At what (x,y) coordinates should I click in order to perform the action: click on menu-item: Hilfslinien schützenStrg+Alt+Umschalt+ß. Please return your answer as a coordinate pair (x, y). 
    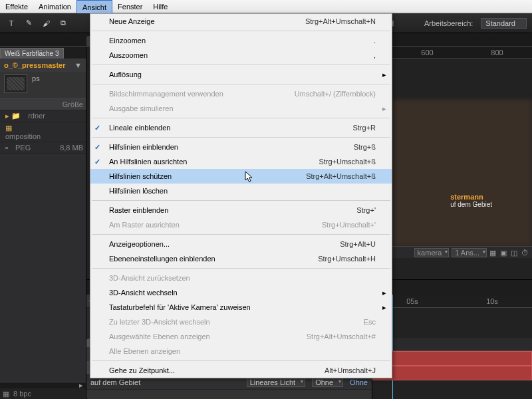
    Looking at the image, I should click on (241, 176).